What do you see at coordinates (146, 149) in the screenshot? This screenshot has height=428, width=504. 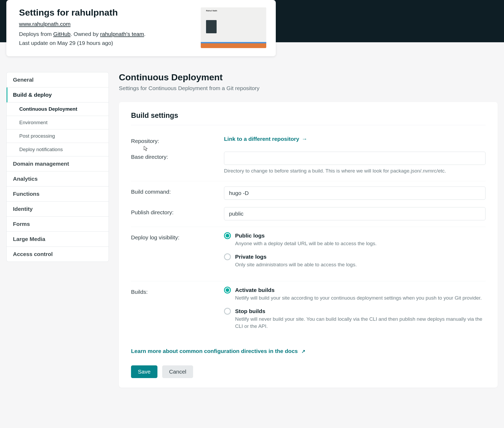 I see `cursor-icon` at bounding box center [146, 149].